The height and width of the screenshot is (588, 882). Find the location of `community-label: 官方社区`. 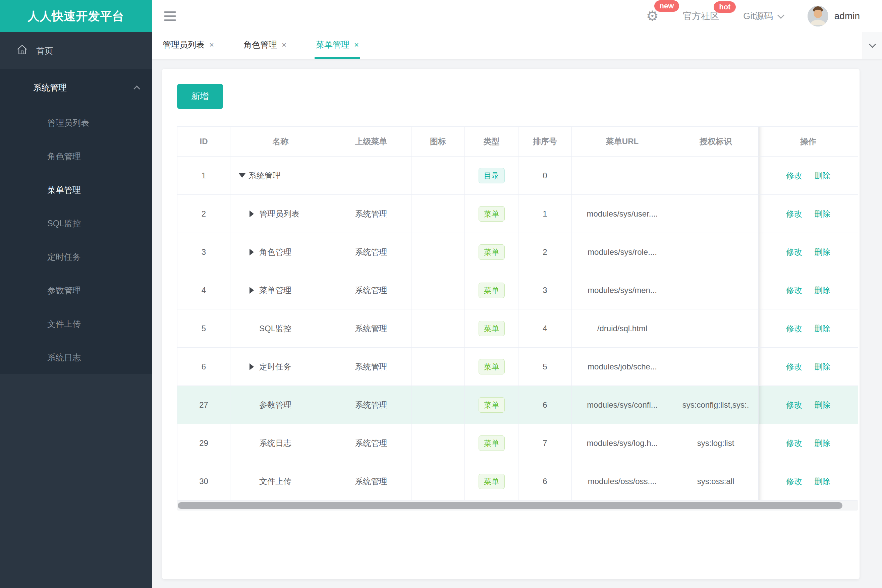

community-label: 官方社区 is located at coordinates (701, 16).